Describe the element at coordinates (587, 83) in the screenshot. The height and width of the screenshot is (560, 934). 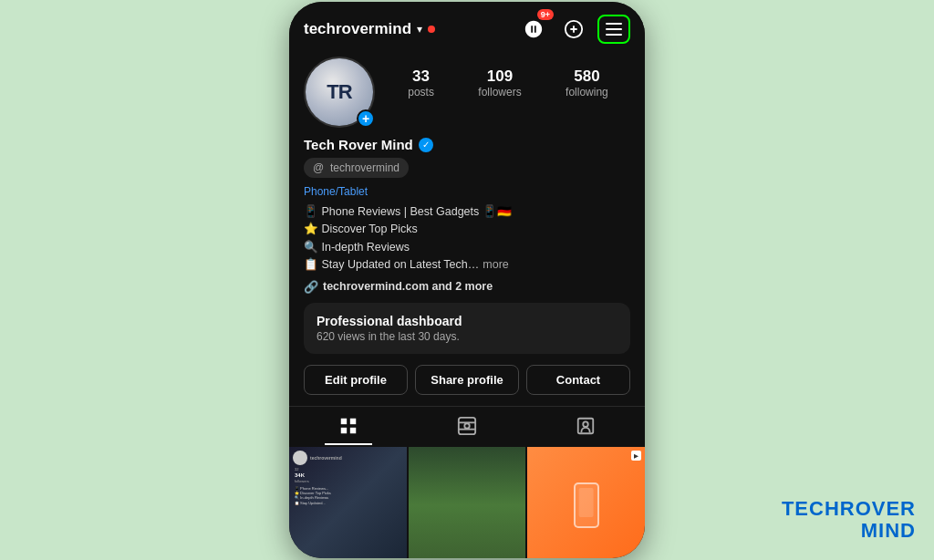
I see `stat-following: 580 following` at that location.